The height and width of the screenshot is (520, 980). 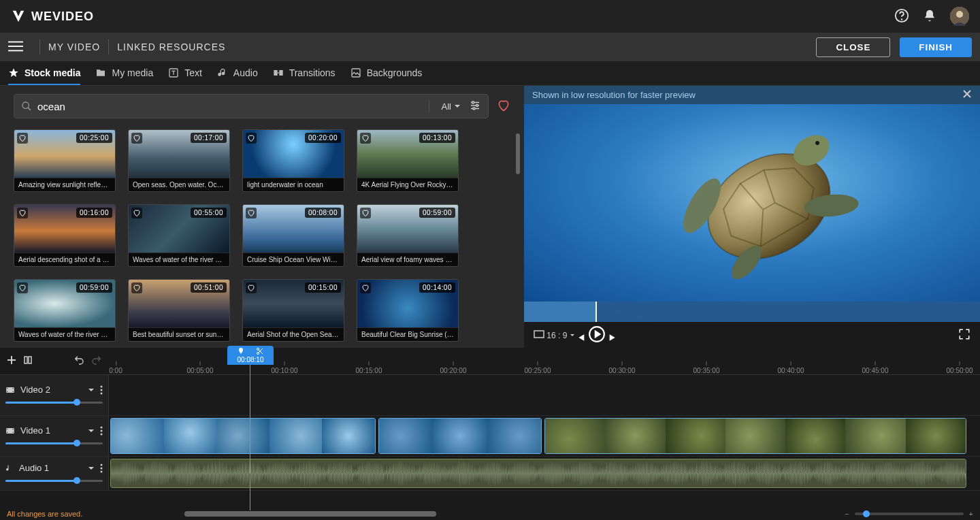 I want to click on duration-badge: 00:55:00, so click(x=208, y=212).